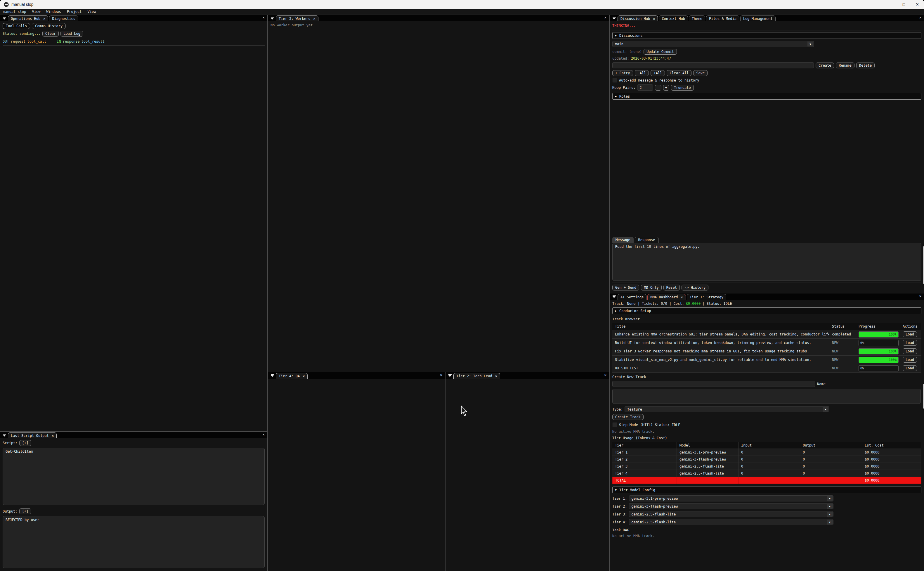  Describe the element at coordinates (134, 542) in the screenshot. I see `output-textarea: REJECTED by user` at that location.